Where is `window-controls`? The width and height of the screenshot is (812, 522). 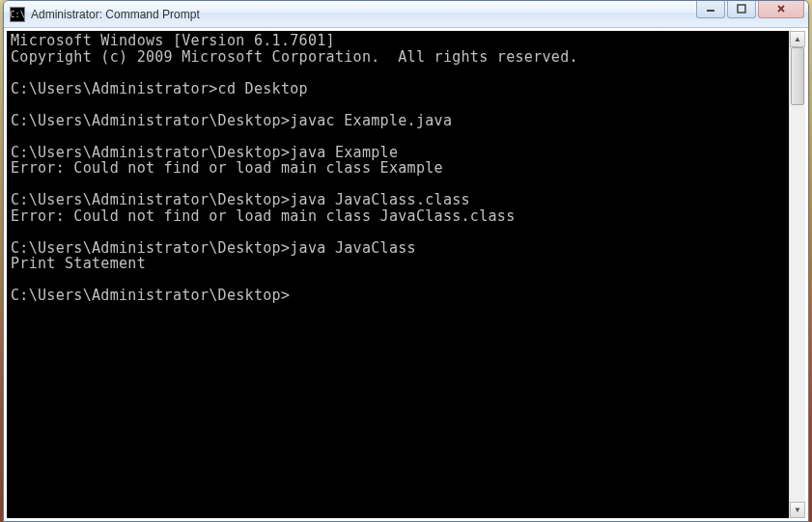
window-controls is located at coordinates (750, 10).